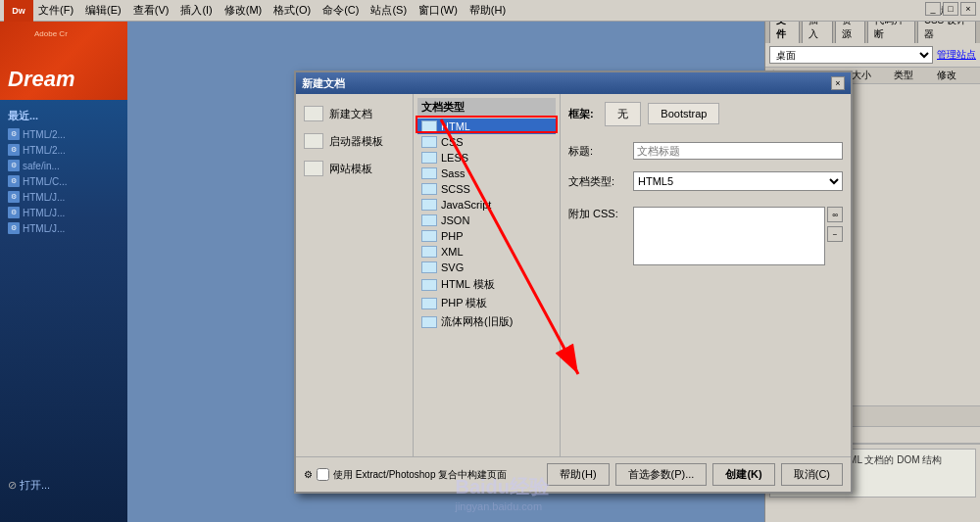 The width and height of the screenshot is (980, 522). Describe the element at coordinates (743, 474) in the screenshot. I see `create-button: 创建(K)` at that location.